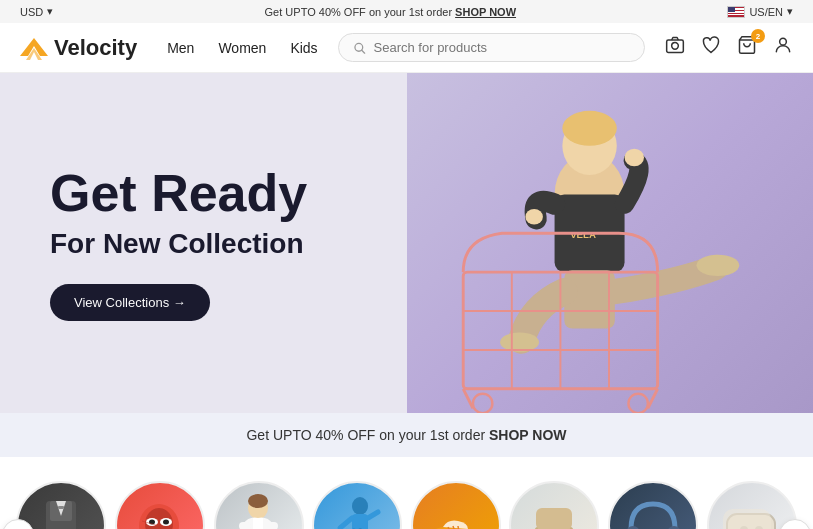  I want to click on hero-title-line1: Get Ready, so click(178, 194).